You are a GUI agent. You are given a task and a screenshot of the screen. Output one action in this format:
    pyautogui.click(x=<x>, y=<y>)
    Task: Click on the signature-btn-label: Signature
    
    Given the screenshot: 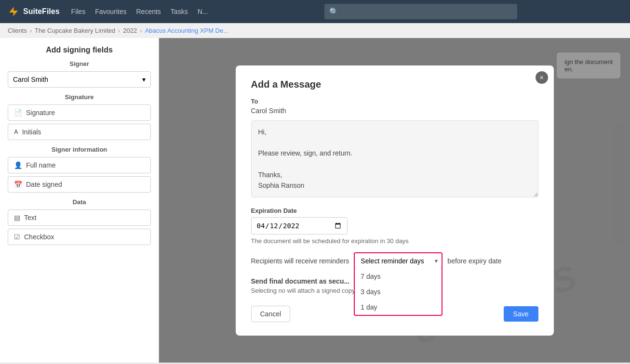 What is the action you would take?
    pyautogui.click(x=40, y=113)
    